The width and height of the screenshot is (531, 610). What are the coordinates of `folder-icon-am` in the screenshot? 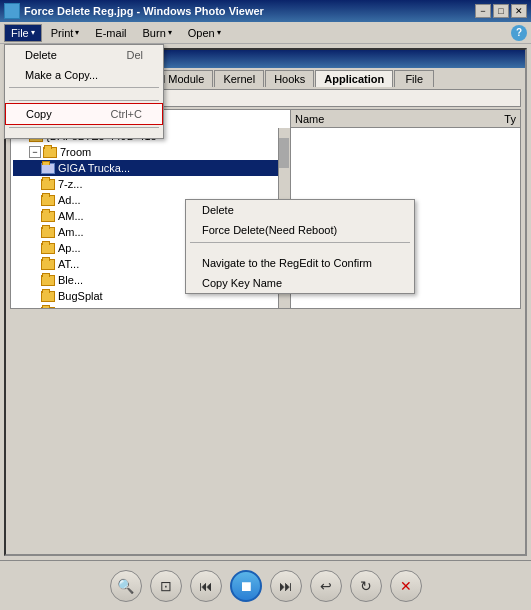 It's located at (48, 216).